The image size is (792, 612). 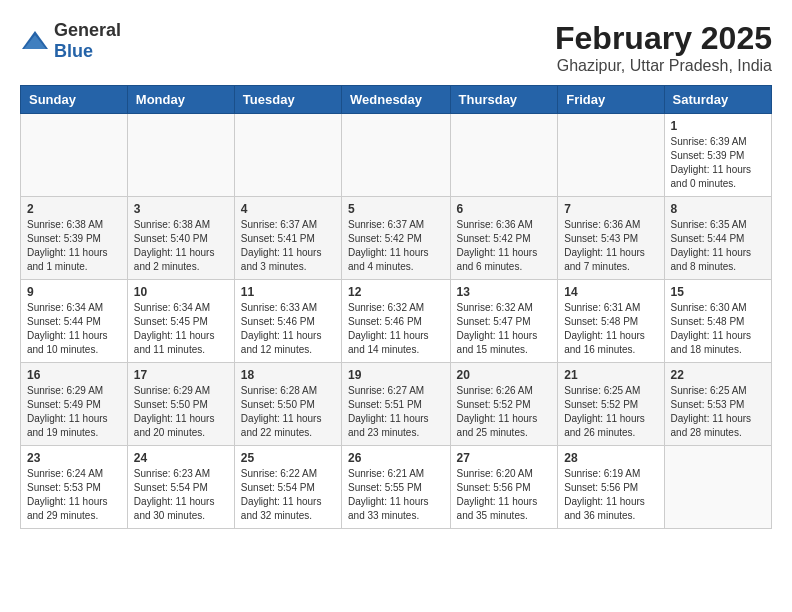 What do you see at coordinates (70, 41) in the screenshot?
I see `logo: General Blue` at bounding box center [70, 41].